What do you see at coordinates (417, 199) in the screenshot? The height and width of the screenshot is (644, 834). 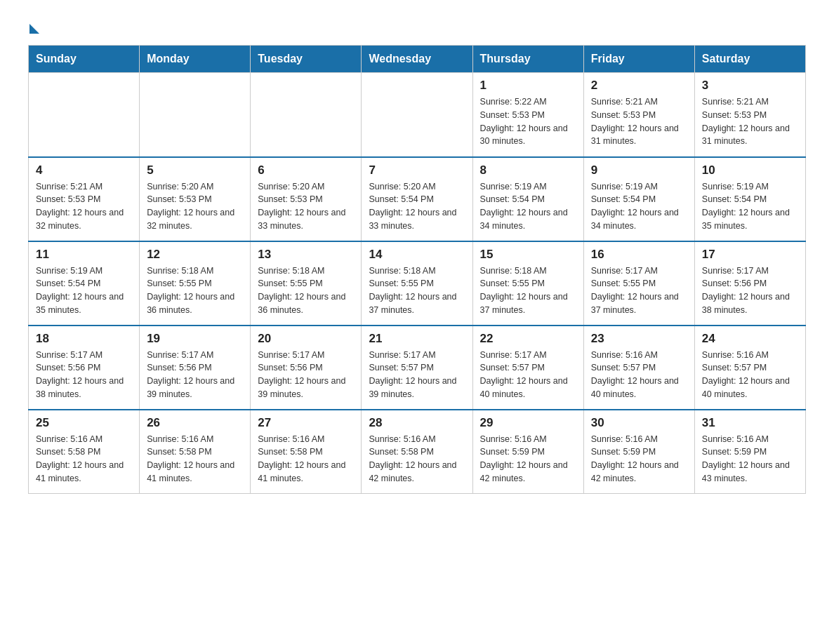 I see `calendar-week-row: 4Sunrise: 5:21 AM Sunset: 5:53 PM Daylig…` at bounding box center [417, 199].